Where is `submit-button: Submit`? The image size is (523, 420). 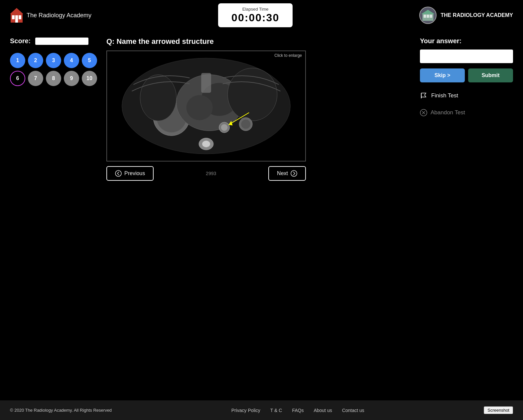 submit-button: Submit is located at coordinates (491, 75).